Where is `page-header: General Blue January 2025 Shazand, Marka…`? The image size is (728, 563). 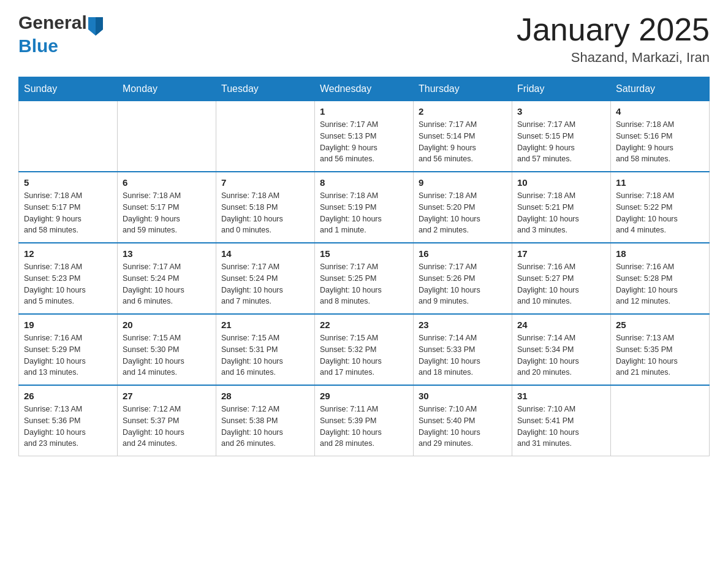
page-header: General Blue January 2025 Shazand, Marka… is located at coordinates (364, 39).